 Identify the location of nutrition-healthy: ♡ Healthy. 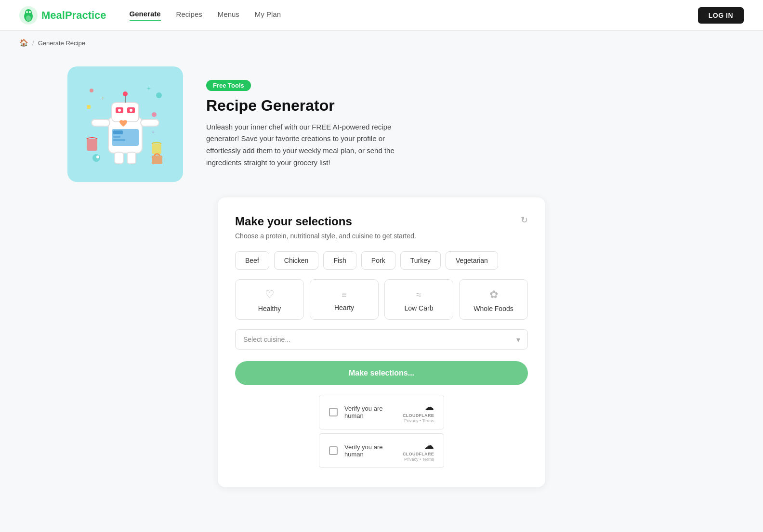
(270, 299).